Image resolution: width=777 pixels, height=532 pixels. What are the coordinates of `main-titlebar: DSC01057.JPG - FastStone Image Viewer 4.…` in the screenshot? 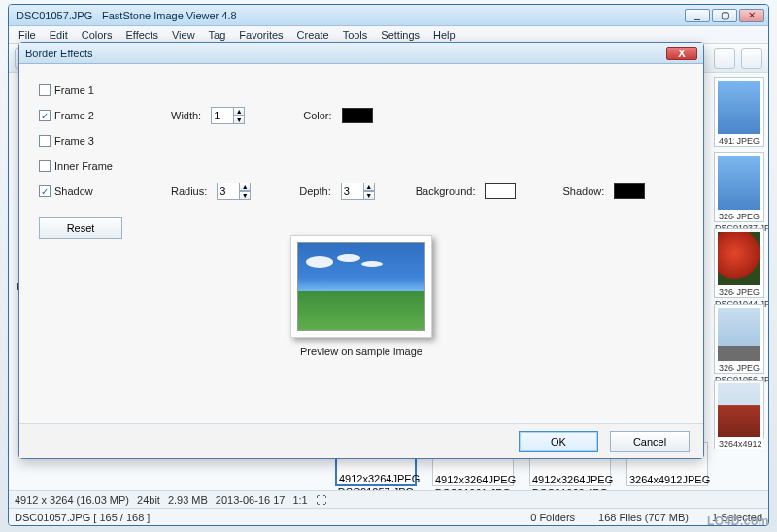 It's located at (388, 16).